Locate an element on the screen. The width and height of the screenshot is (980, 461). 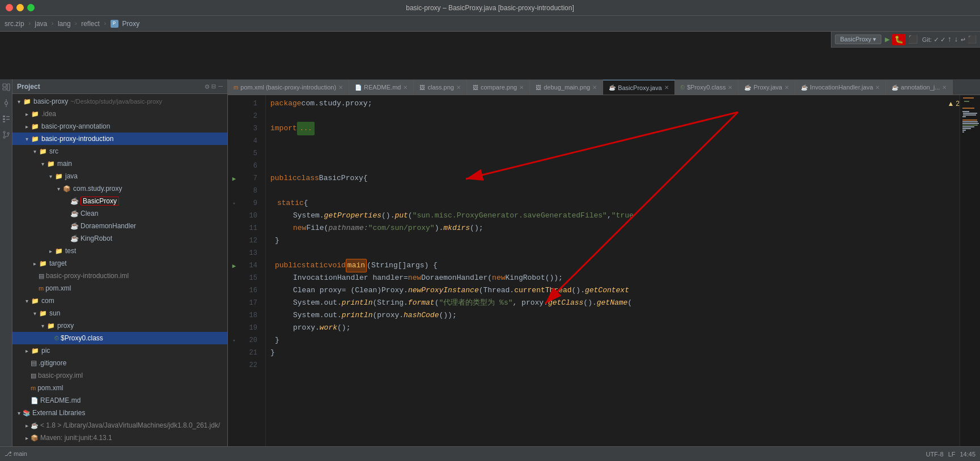
panel-more-icon: — is located at coordinates (220, 86).